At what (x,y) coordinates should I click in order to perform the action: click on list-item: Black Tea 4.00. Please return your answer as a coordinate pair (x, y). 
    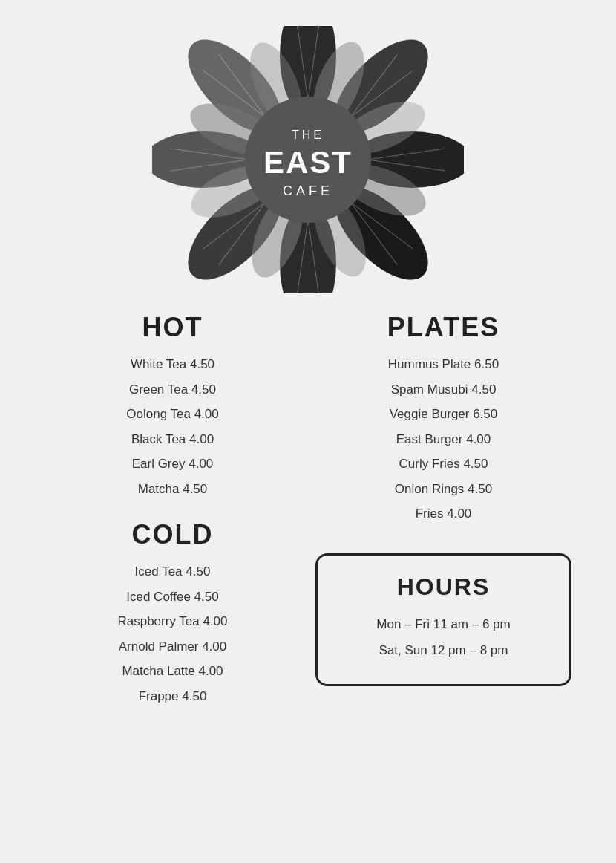
    Looking at the image, I should click on (172, 440).